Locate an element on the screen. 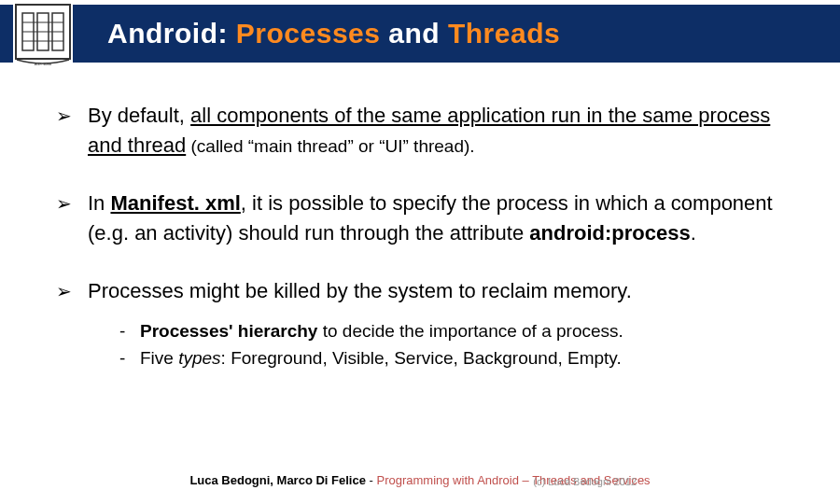 The height and width of the screenshot is (504, 840). text: : Foreground, Visible, Service, Backgrou… is located at coordinates (422, 358).